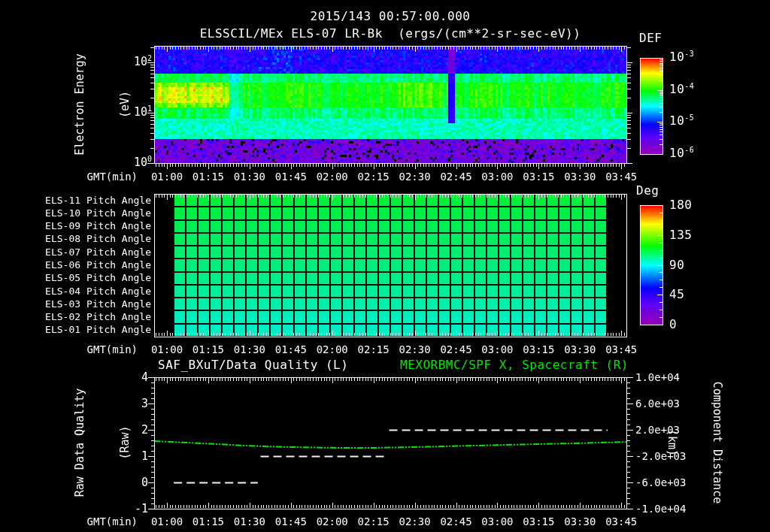 This screenshot has height=532, width=770. Describe the element at coordinates (657, 430) in the screenshot. I see `distance-tick-label: 2.0e+03` at that location.